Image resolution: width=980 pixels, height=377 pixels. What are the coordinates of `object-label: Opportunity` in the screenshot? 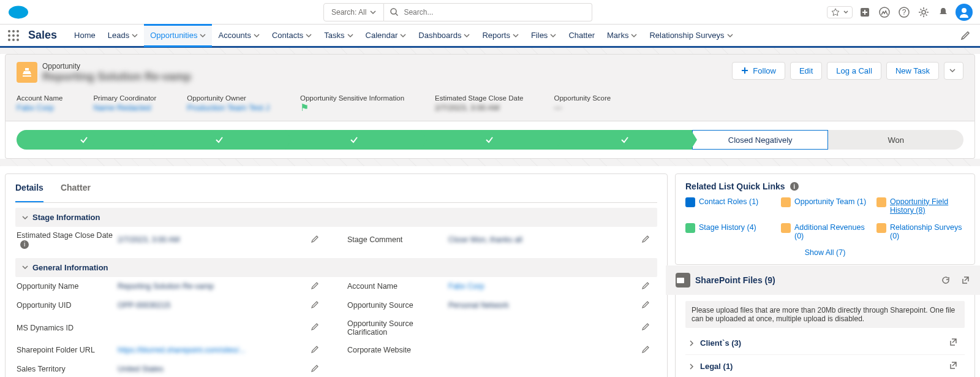 It's located at (116, 66).